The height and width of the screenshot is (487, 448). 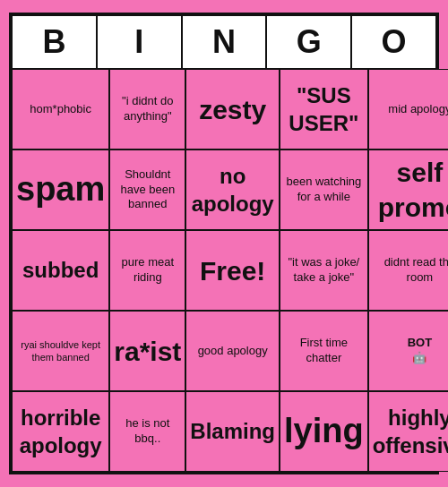 What do you see at coordinates (324, 431) in the screenshot?
I see `cell-text: lying` at bounding box center [324, 431].